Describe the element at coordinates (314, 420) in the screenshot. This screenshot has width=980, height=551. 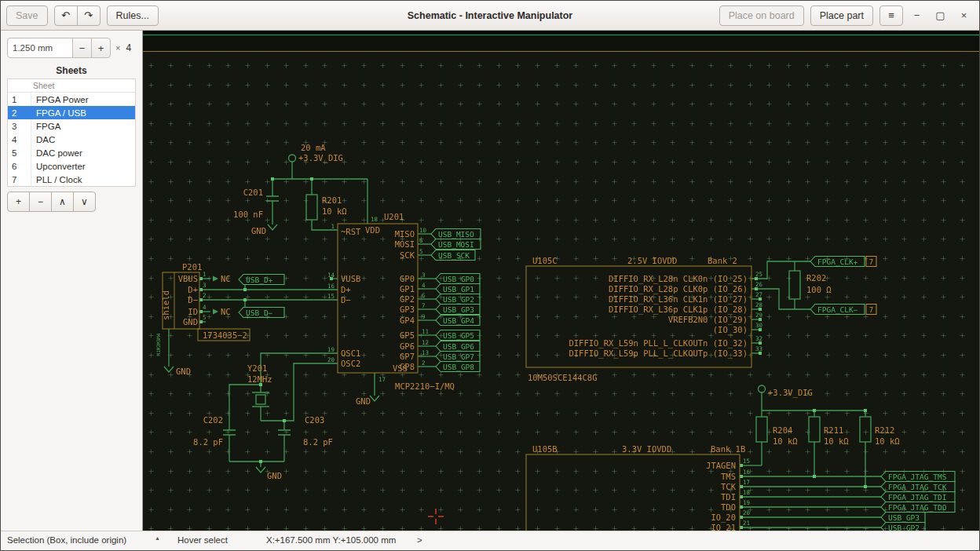
I see `svg-text: C203` at that location.